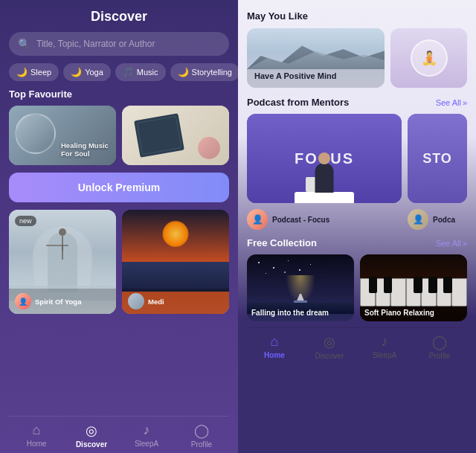 This screenshot has width=476, height=453. What do you see at coordinates (147, 443) in the screenshot?
I see `nav-sleepa-label-left: SleepA` at bounding box center [147, 443].